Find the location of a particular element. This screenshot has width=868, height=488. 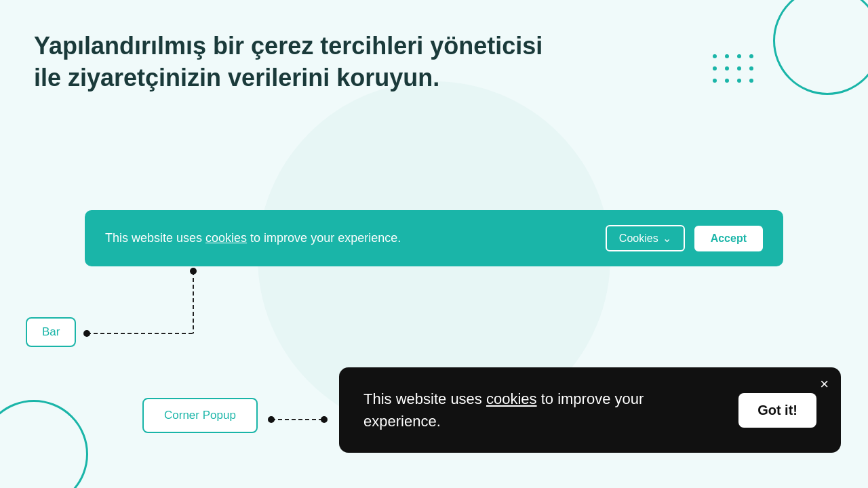

label-bar: Bar is located at coordinates (51, 332).